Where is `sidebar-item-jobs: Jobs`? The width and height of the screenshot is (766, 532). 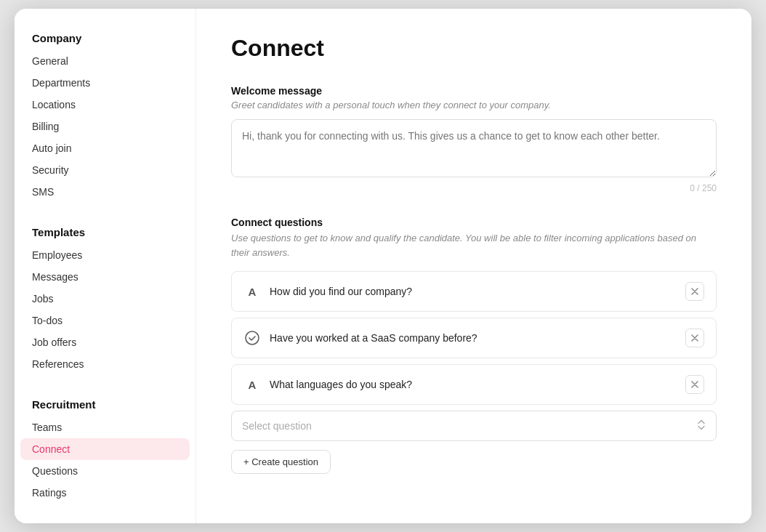
sidebar-item-jobs: Jobs is located at coordinates (105, 299).